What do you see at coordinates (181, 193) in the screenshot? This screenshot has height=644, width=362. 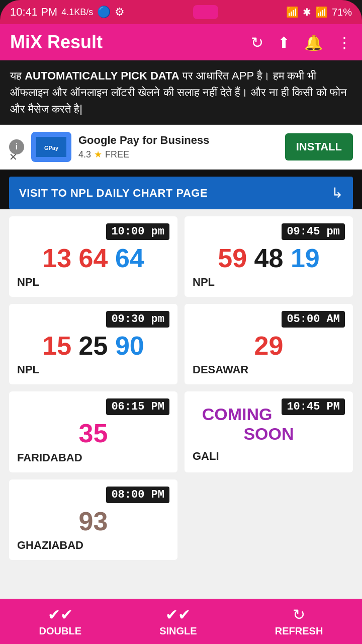 I see `visit-banner: VISIT TO NPL DAILY CHART PAGE ↳` at bounding box center [181, 193].